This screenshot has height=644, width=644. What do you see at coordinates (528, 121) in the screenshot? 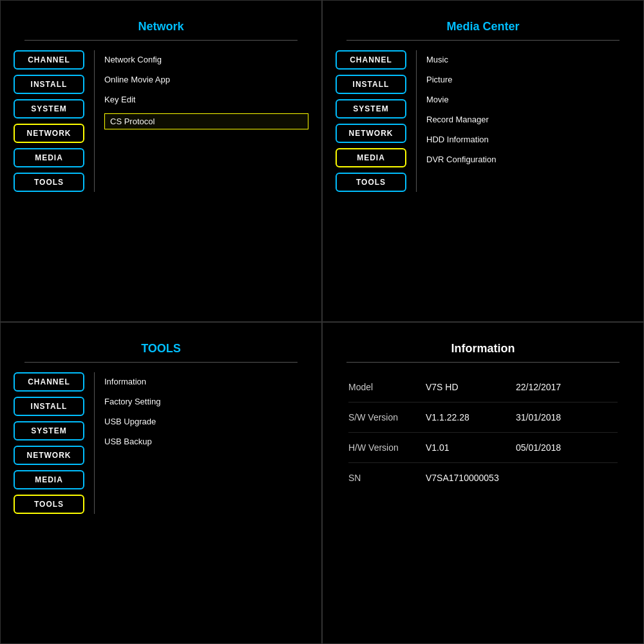
I see `media-center-menu: Music Picture Movie Record Manager HDD I…` at bounding box center [528, 121].